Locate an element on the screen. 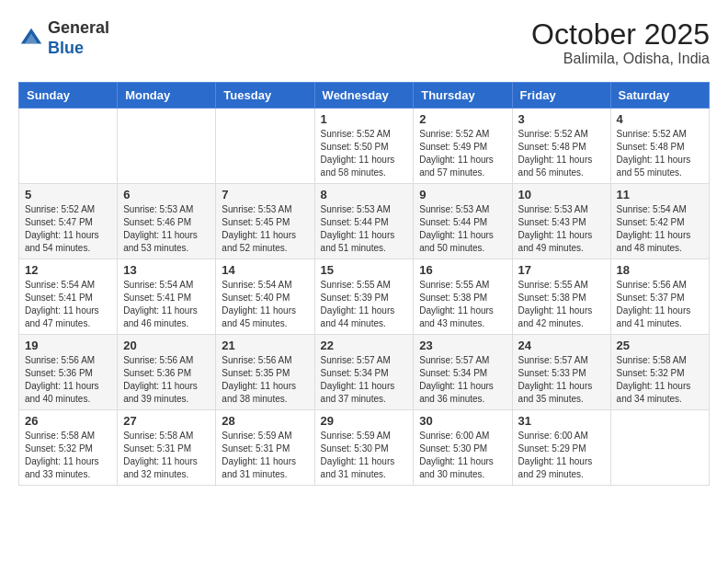 Image resolution: width=728 pixels, height=563 pixels. calendar-week-5: 26Sunrise: 5:58 AM Sunset: 5:32 PM Dayli… is located at coordinates (364, 448).